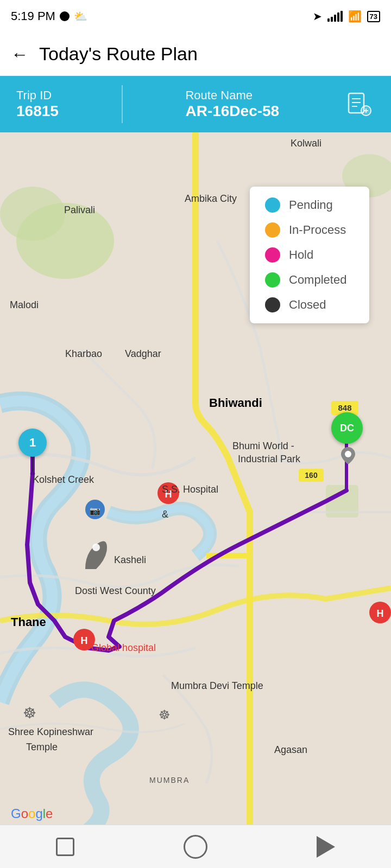 The image size is (391, 868). I want to click on route-name-value: AR-16Dec-58, so click(232, 111).